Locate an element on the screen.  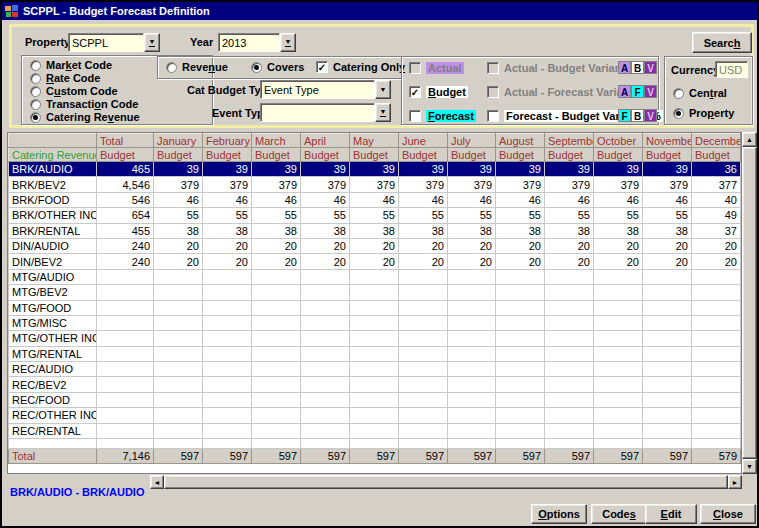
scroll-down-icon: ▼ is located at coordinates (750, 466).